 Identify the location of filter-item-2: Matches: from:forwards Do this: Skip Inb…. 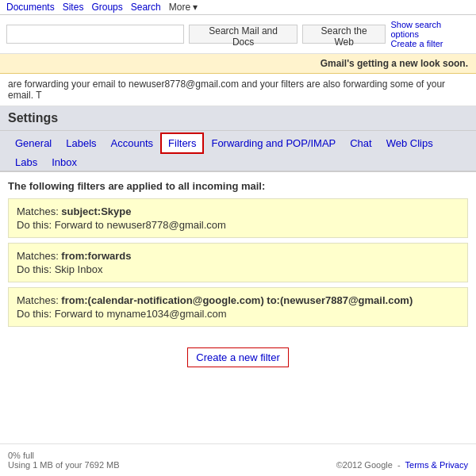
(238, 263).